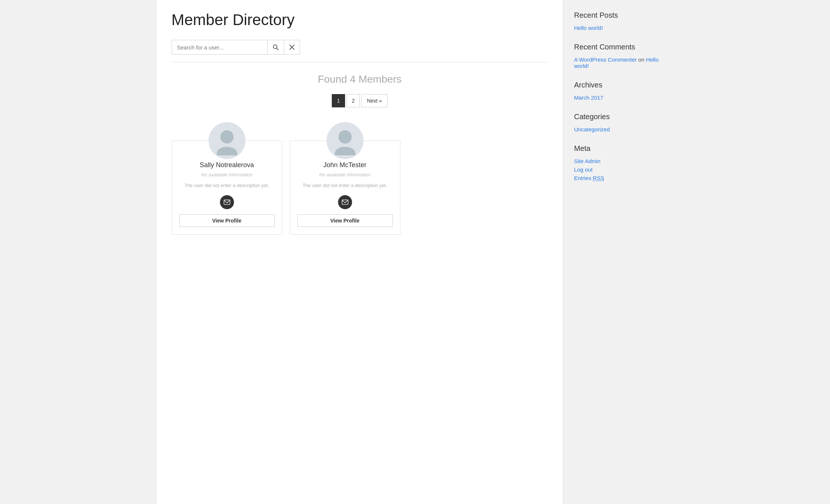 Image resolution: width=830 pixels, height=504 pixels. I want to click on close-icon, so click(292, 47).